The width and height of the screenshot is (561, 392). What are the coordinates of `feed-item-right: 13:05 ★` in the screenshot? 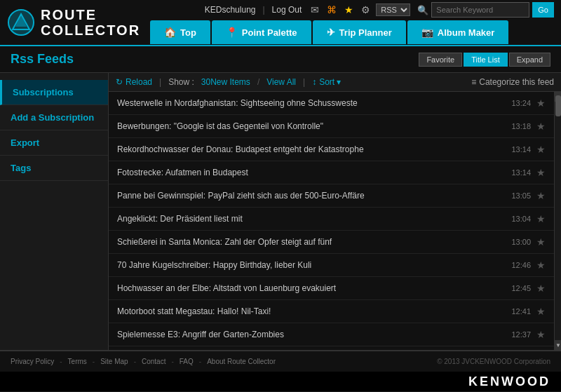 It's located at (529, 196).